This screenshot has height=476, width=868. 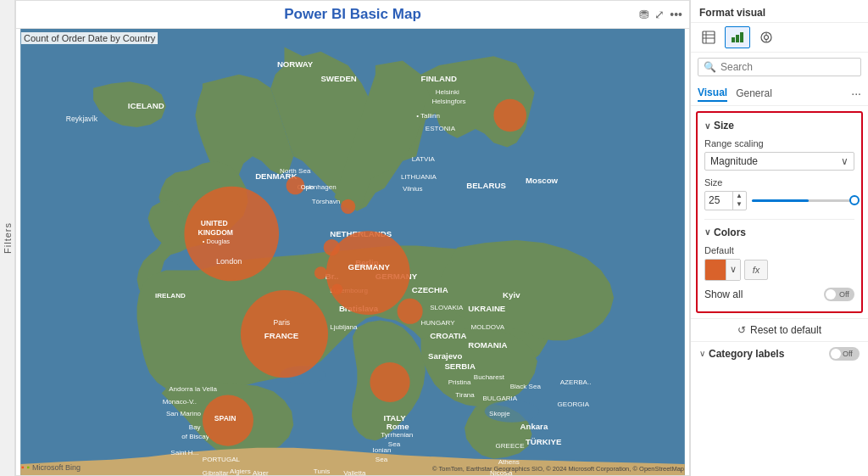 What do you see at coordinates (722, 270) in the screenshot?
I see `color-swatch-wrap: ∨` at bounding box center [722, 270].